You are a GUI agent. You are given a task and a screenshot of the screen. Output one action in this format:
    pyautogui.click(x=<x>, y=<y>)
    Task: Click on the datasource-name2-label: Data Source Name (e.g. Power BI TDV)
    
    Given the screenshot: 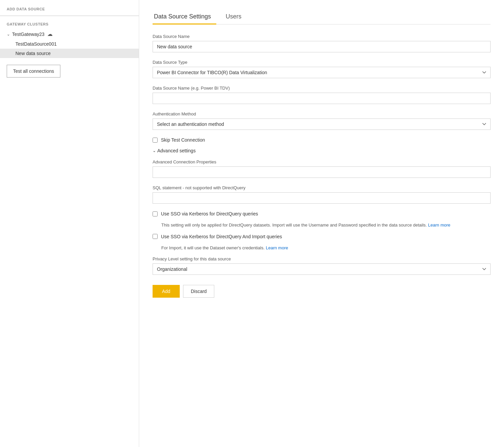 What is the action you would take?
    pyautogui.click(x=322, y=88)
    